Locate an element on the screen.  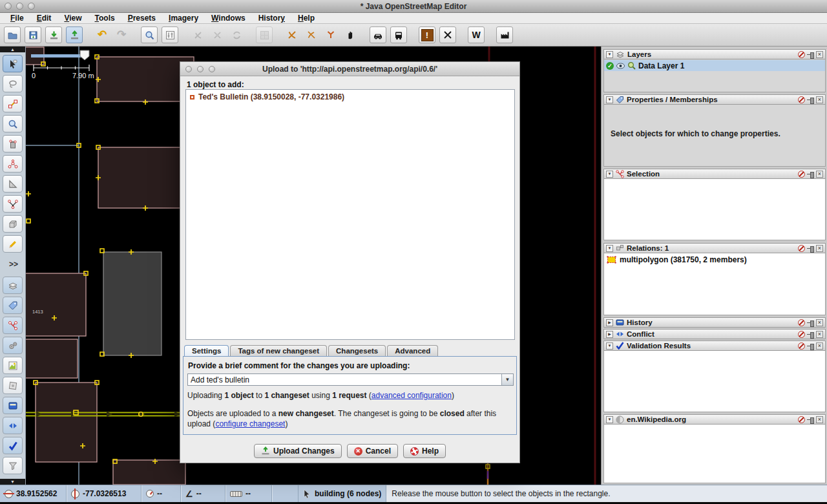
map-selected-building is located at coordinates (132, 304).